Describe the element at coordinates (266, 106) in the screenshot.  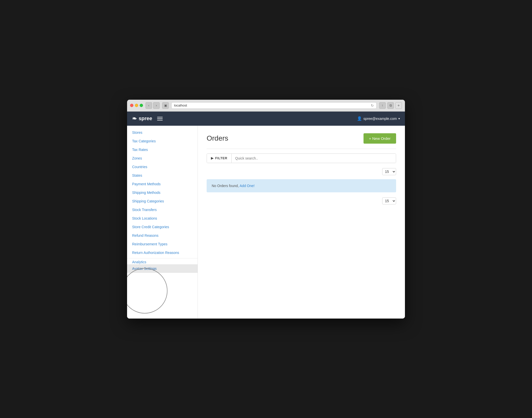
I see `browser-chrome: ‹ › ▣ localhost ↻ ↑ ⧉ +` at that location.